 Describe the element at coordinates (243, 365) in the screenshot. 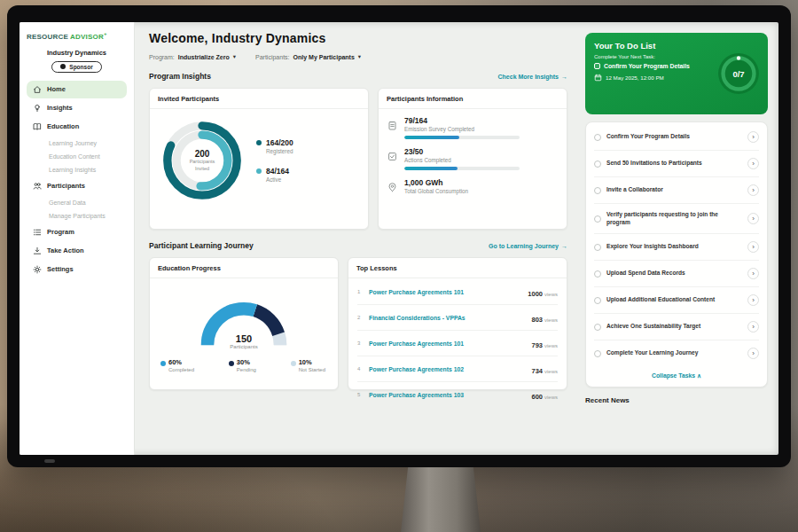

I see `legend-item: 30% Pending` at that location.